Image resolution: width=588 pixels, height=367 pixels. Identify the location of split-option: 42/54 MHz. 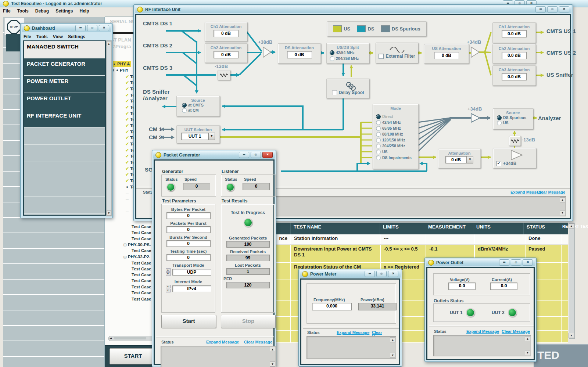
(344, 53).